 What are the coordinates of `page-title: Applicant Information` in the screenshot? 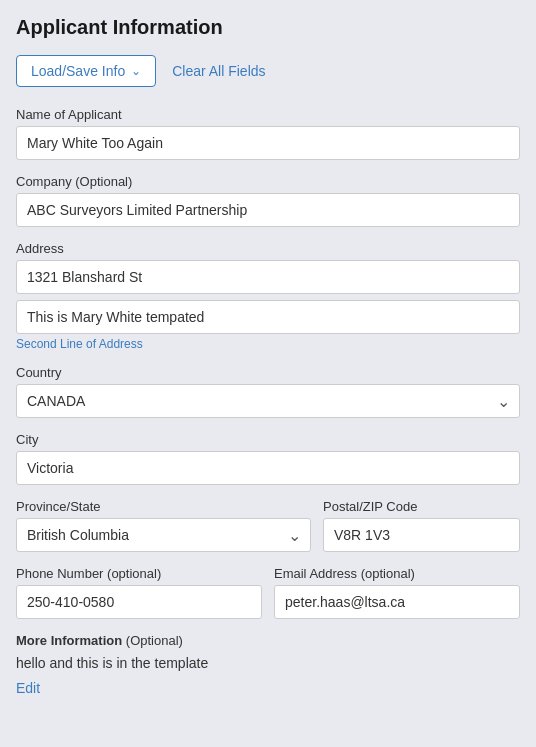 It's located at (268, 28).